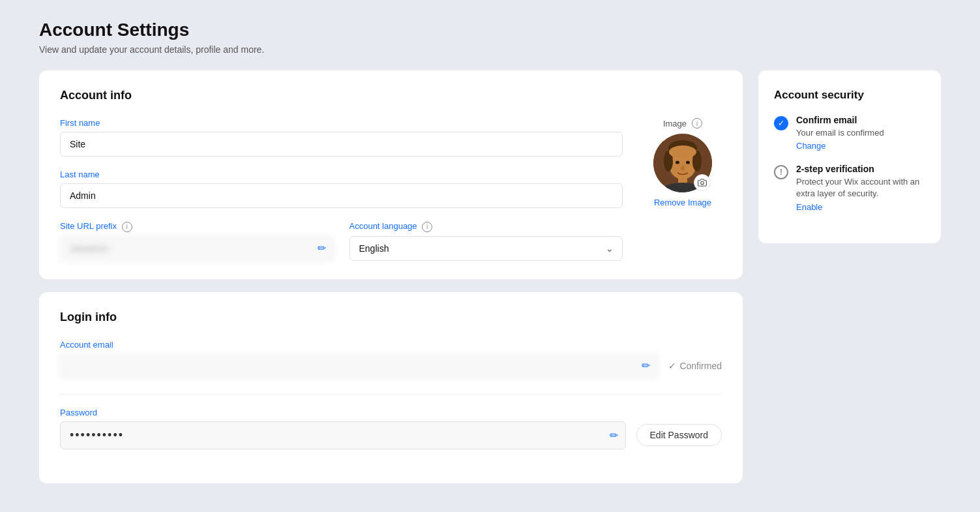 The image size is (980, 512). I want to click on account-language-info-icon: i, so click(427, 227).